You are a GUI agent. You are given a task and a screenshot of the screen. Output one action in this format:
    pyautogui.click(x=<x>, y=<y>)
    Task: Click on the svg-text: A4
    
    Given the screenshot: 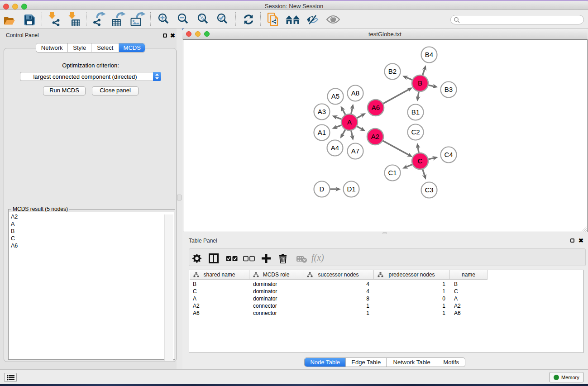 What is the action you would take?
    pyautogui.click(x=335, y=148)
    